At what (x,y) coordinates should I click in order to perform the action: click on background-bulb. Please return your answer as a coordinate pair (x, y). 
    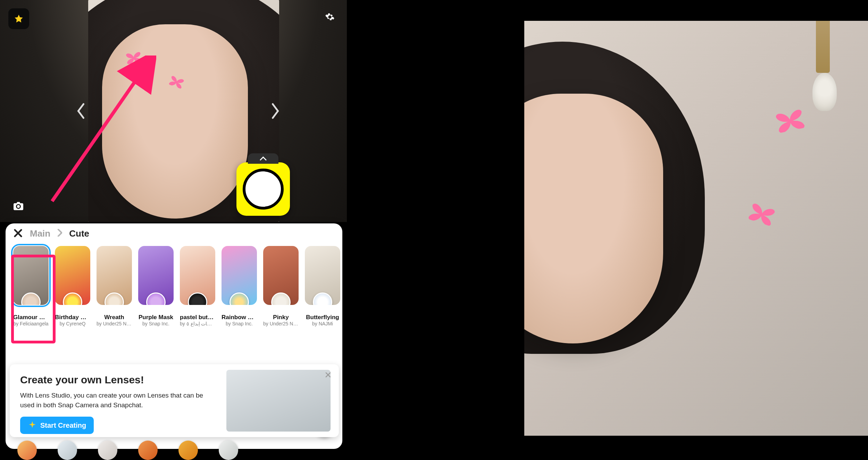
    Looking at the image, I should click on (825, 92).